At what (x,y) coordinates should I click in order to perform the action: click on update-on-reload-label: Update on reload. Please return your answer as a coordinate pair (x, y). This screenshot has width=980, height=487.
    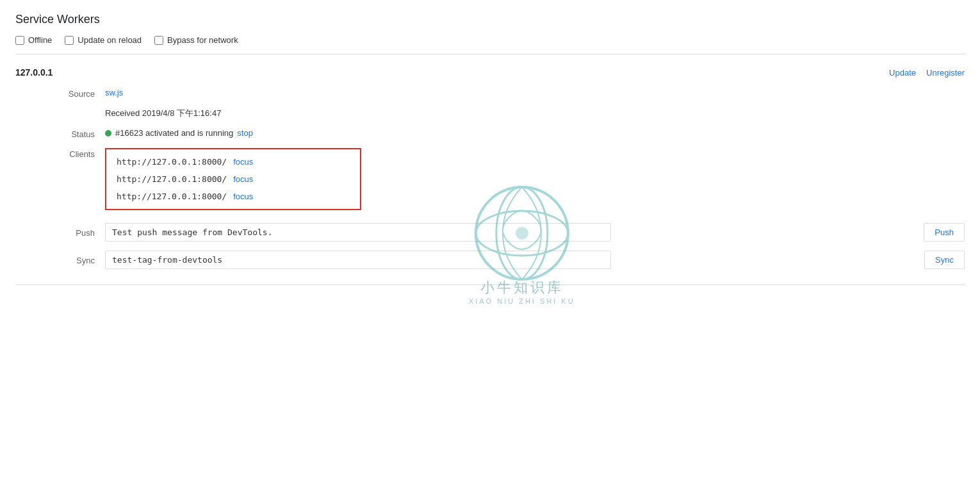
    Looking at the image, I should click on (110, 40).